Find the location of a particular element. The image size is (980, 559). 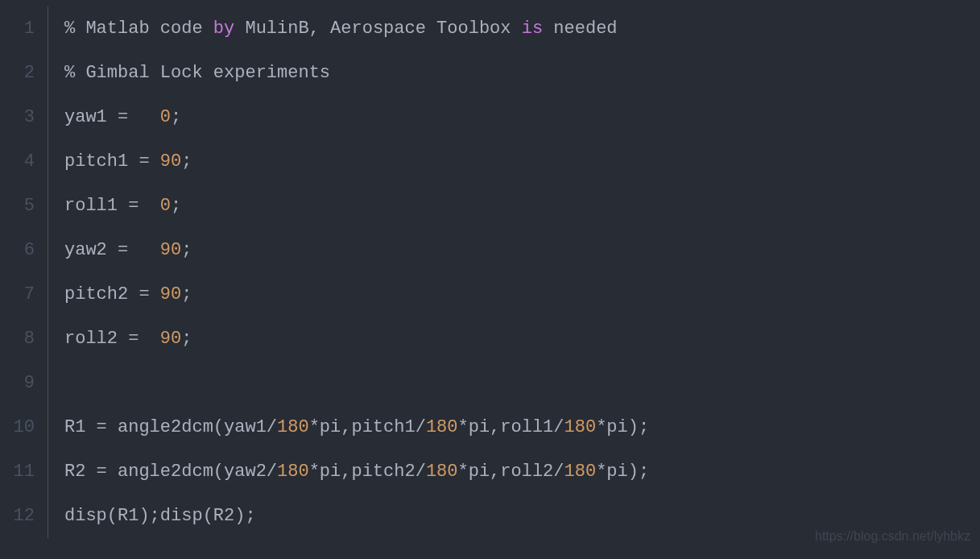

code-line-4: pitch1 = 90; is located at coordinates (522, 161).